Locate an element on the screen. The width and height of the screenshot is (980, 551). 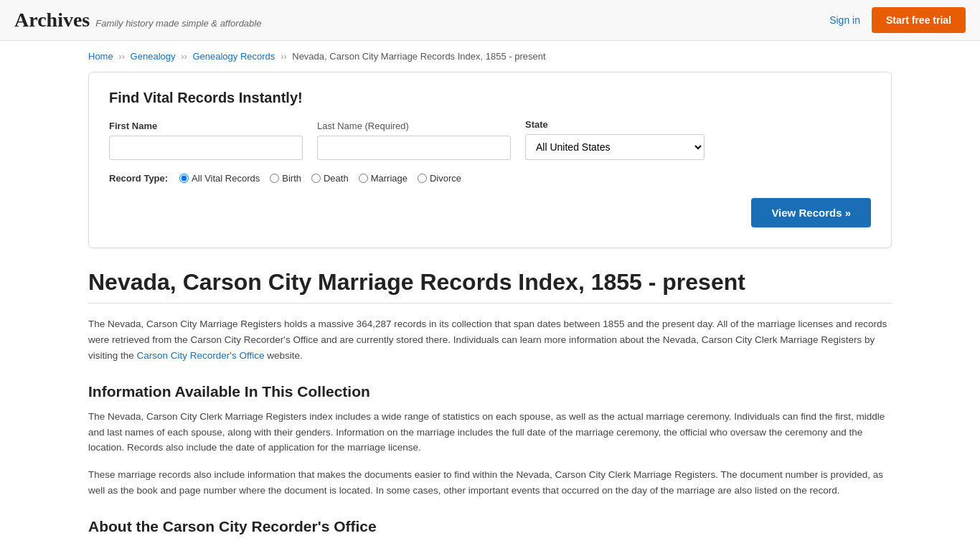
breadcrumb-sep1: ›› is located at coordinates (122, 56).